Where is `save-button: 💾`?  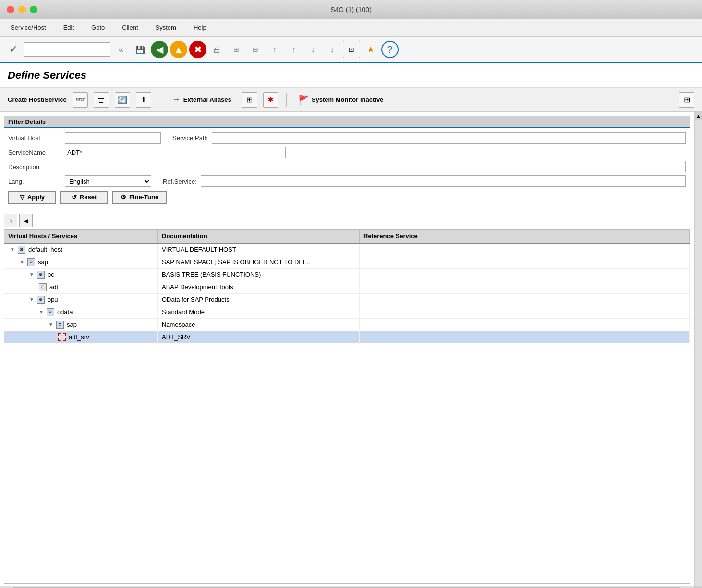
save-button: 💾 is located at coordinates (140, 49).